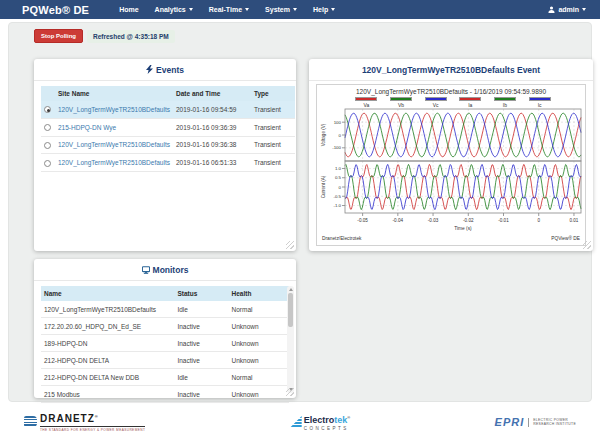  What do you see at coordinates (114, 127) in the screenshot?
I see `event-site: 215-HDPQ-DN Wye` at bounding box center [114, 127].